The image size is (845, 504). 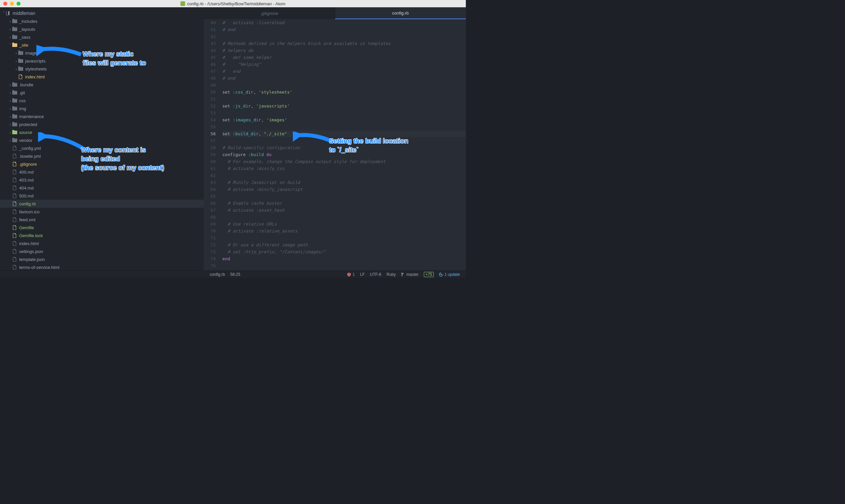 I want to click on tree-file: favicon.ico, so click(x=102, y=212).